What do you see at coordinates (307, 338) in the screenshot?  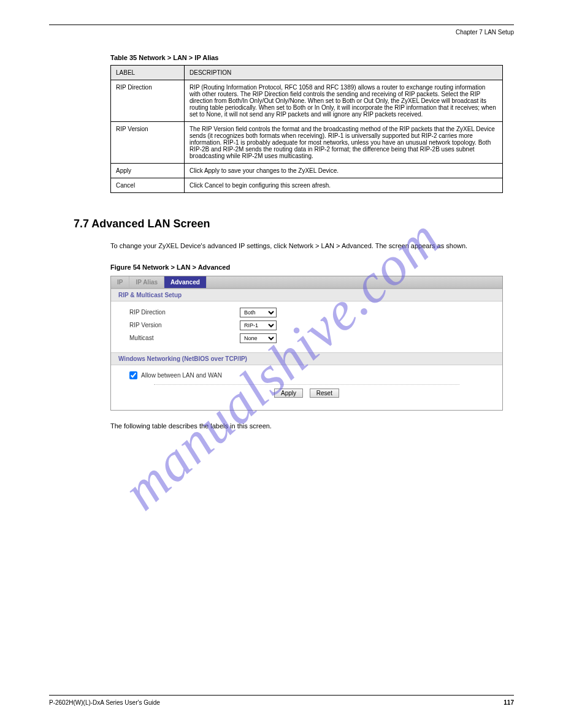 I see `field-row: Multicast None` at bounding box center [307, 338].